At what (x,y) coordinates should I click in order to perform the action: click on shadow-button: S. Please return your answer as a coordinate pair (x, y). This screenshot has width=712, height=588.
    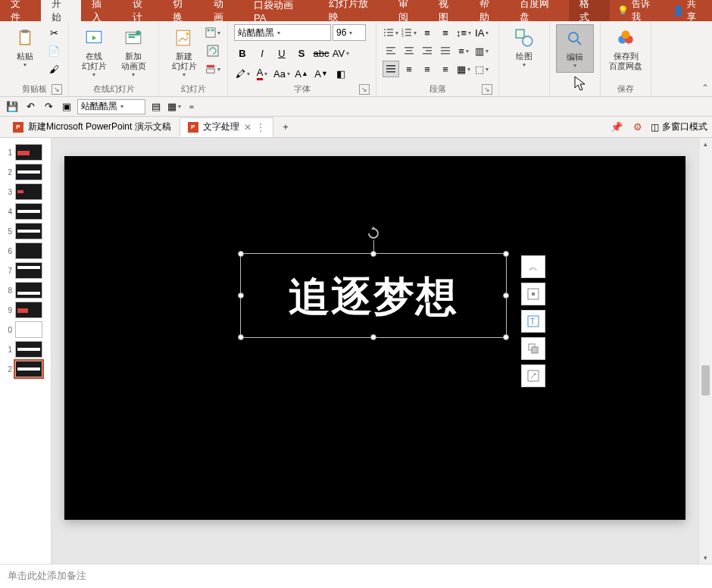
    Looking at the image, I should click on (301, 53).